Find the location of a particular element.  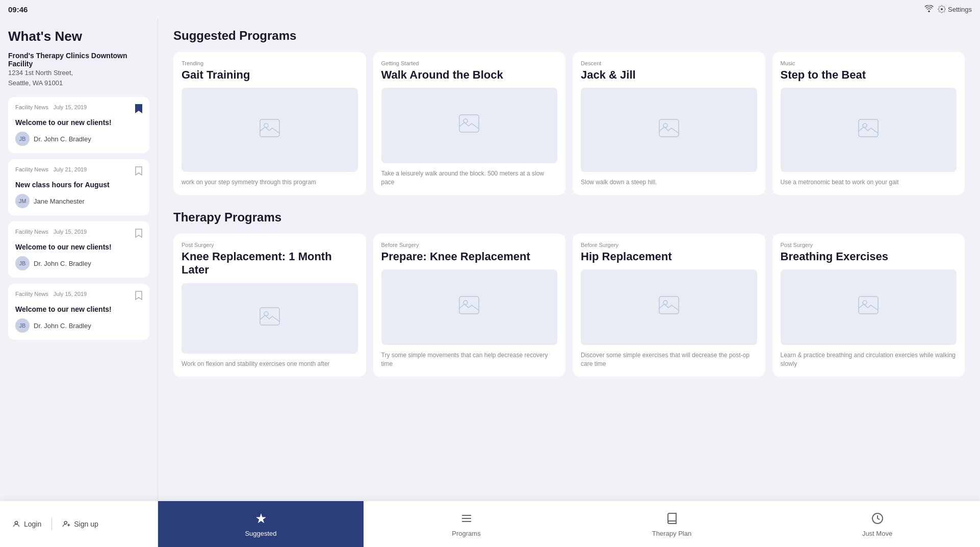

facility-info: Frond's Therapy Clinics Downtown Facilit… is located at coordinates (79, 69).